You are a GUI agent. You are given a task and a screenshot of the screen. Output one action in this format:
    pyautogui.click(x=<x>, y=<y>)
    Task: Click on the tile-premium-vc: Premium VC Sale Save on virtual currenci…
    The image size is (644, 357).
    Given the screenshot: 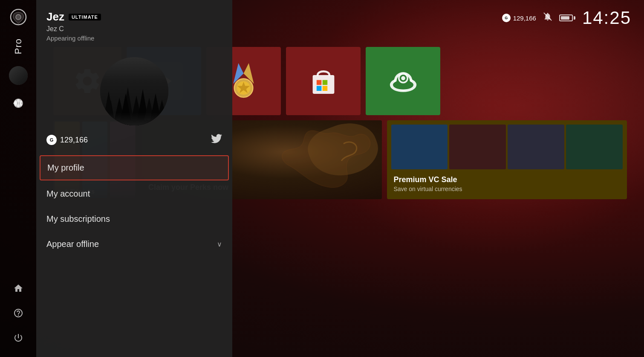 What is the action you would take?
    pyautogui.click(x=507, y=160)
    